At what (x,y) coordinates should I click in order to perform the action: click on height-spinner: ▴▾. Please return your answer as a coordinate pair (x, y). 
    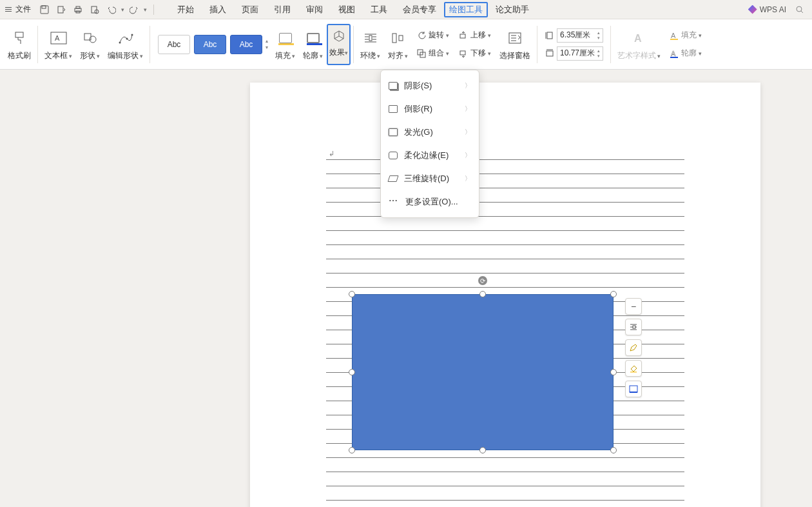
    Looking at the image, I should click on (599, 35).